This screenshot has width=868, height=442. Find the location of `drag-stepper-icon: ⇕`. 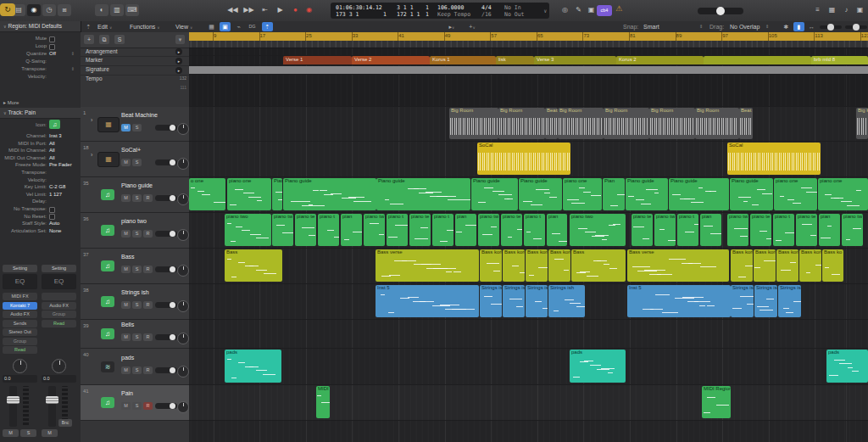

drag-stepper-icon: ⇕ is located at coordinates (767, 27).